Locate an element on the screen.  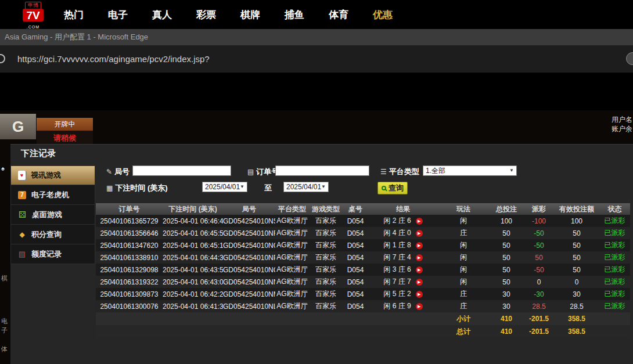
cards-icon: ♥ is located at coordinates (22, 175).